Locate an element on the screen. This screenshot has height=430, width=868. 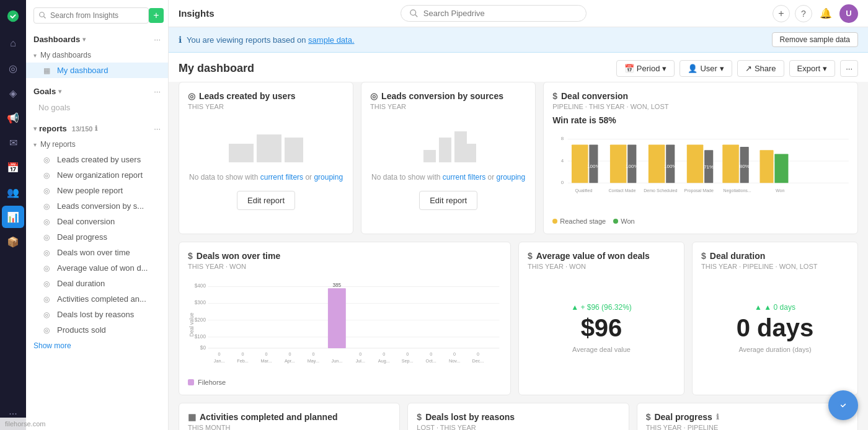
deal-progress-info: ℹ is located at coordinates (718, 417).